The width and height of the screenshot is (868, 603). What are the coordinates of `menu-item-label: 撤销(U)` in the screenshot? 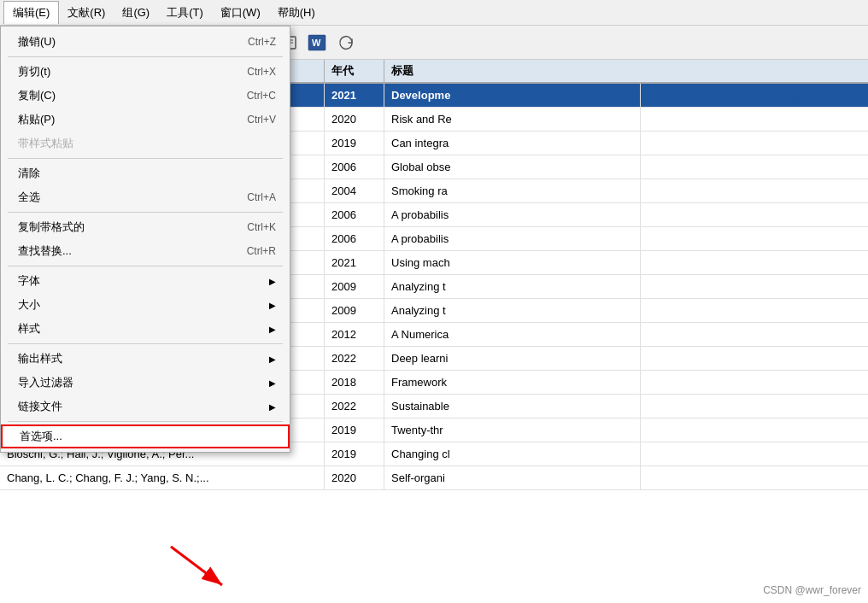 It's located at (37, 42).